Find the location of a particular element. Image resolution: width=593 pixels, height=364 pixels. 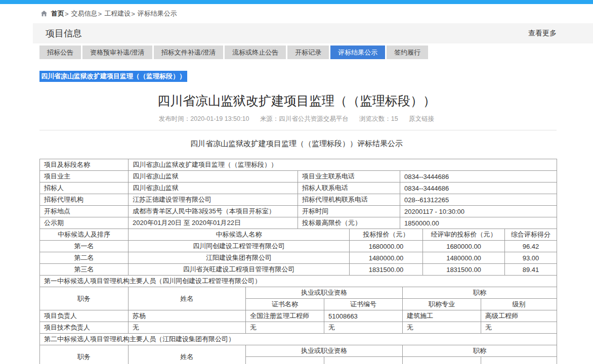

cell-label: 投标最高限价（元） is located at coordinates (349, 223).